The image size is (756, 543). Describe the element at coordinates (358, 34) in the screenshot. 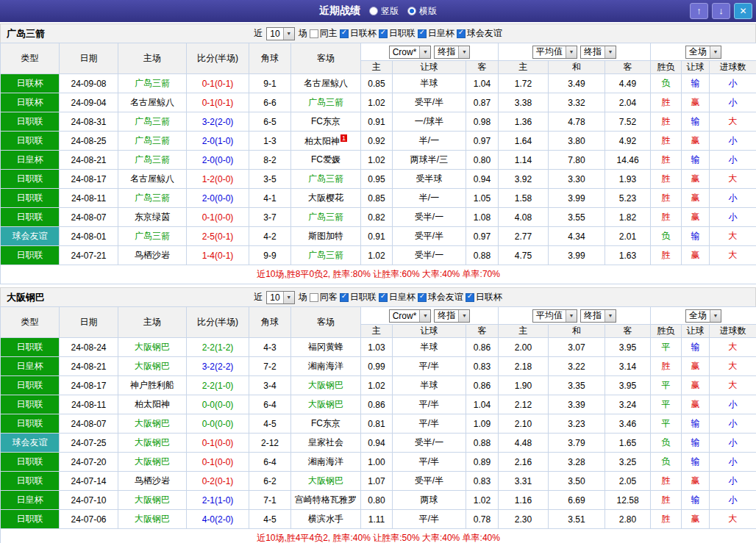

I see `league-checkbox-1: 日联杯` at that location.